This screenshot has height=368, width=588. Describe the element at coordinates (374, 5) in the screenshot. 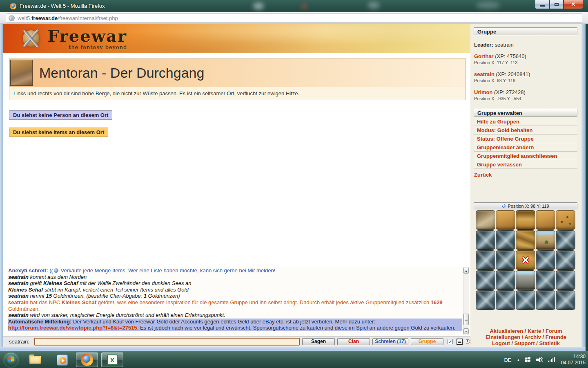

I see `desktop-blur-blob` at that location.